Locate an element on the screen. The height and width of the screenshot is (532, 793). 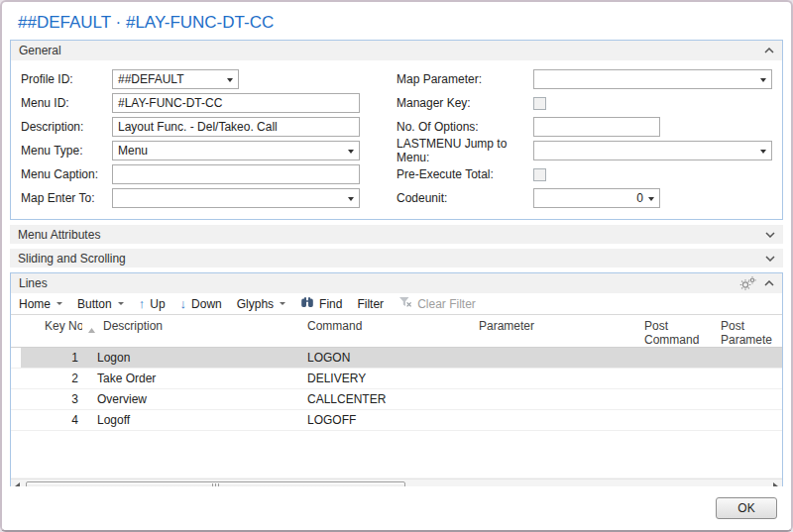
page-title: ##DEFAULT · #LAY-FUNC-DT-CC is located at coordinates (396, 23).